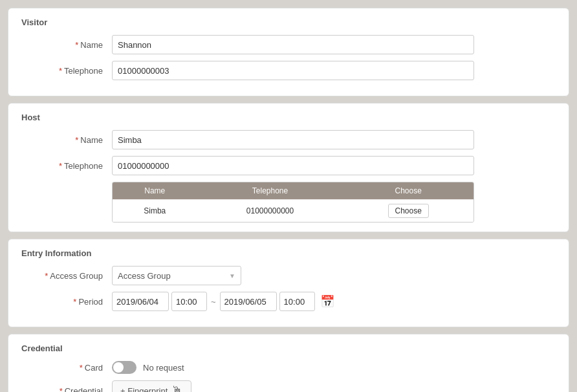  What do you see at coordinates (67, 301) in the screenshot?
I see `period-label: Period` at bounding box center [67, 301].